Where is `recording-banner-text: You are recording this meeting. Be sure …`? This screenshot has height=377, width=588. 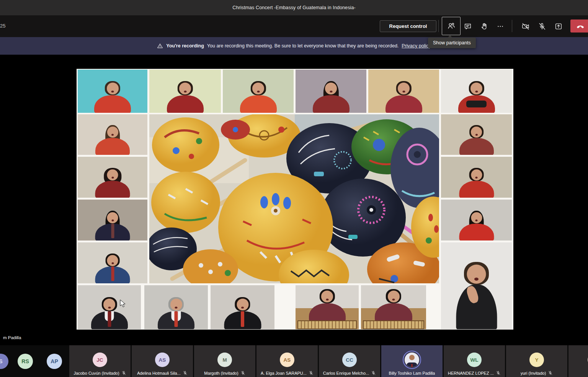
recording-banner-text: You are recording this meeting. Be sure … is located at coordinates (303, 46).